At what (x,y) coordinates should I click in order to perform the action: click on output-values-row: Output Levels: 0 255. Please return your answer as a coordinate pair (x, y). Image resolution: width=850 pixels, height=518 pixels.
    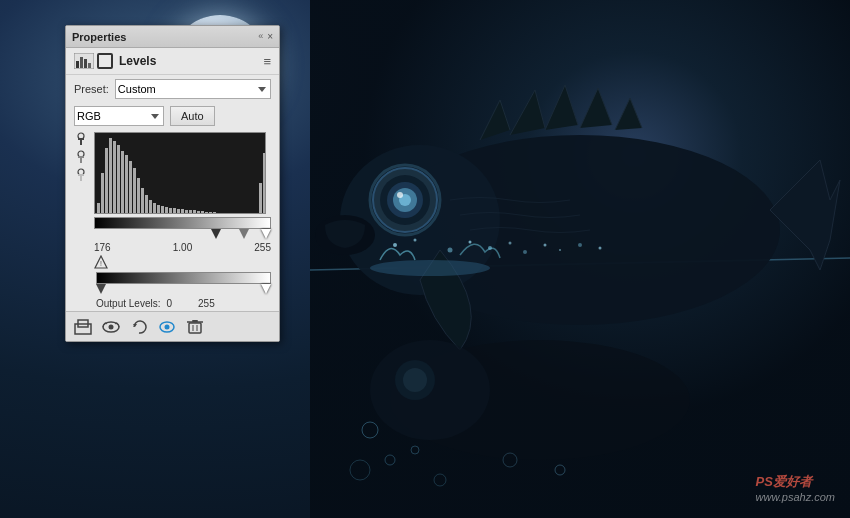
    Looking at the image, I should click on (184, 302).